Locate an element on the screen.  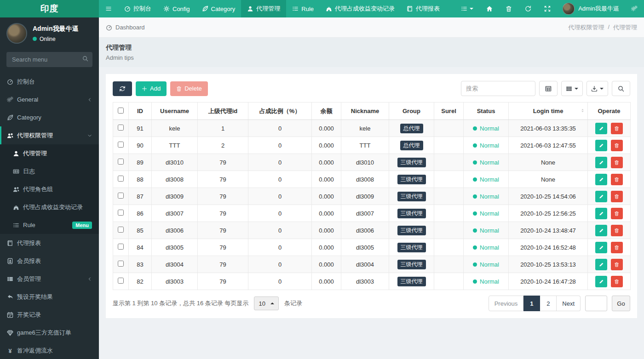
sidebar-item-member-report: 会员报表 is located at coordinates (50, 261).